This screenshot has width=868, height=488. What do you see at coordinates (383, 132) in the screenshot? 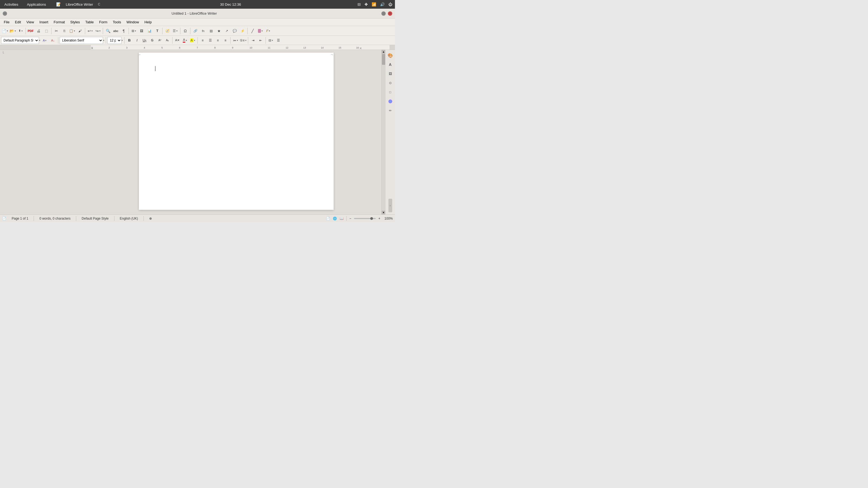
I see `vertical-scrollbar: ▲ ▼` at bounding box center [383, 132].